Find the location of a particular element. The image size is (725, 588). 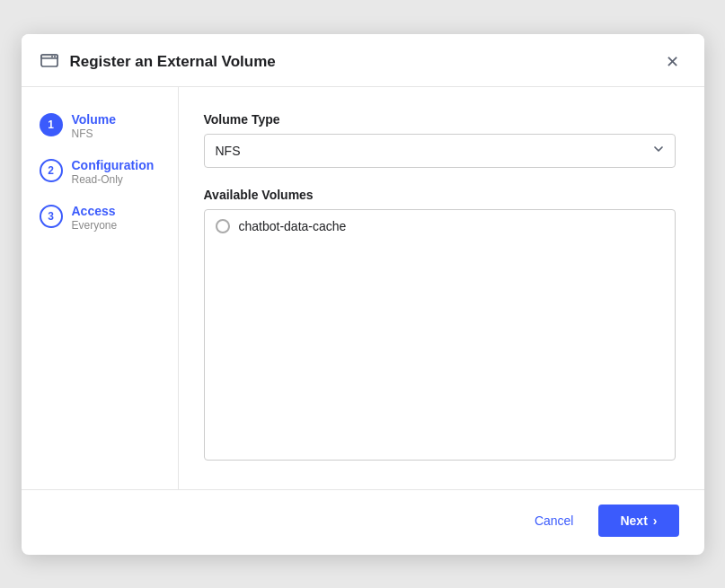

dialog-footer: Cancel Next › is located at coordinates (363, 522).